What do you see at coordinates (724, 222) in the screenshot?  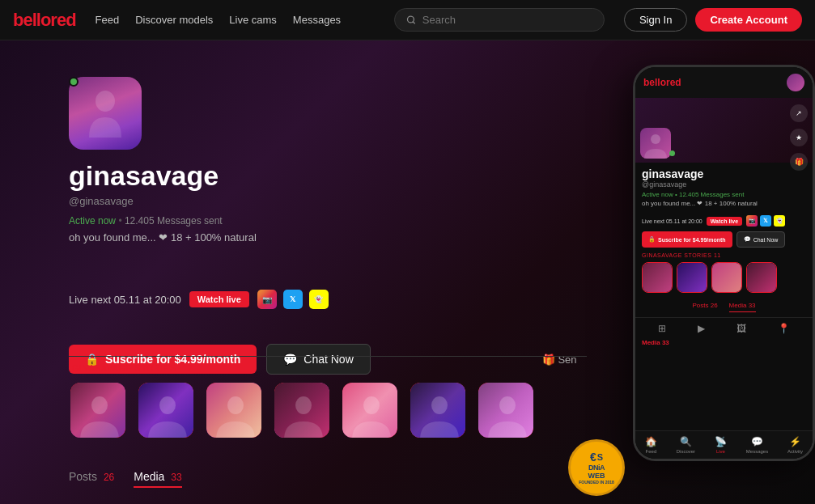 I see `phone-watch-button: Watch live` at bounding box center [724, 222].